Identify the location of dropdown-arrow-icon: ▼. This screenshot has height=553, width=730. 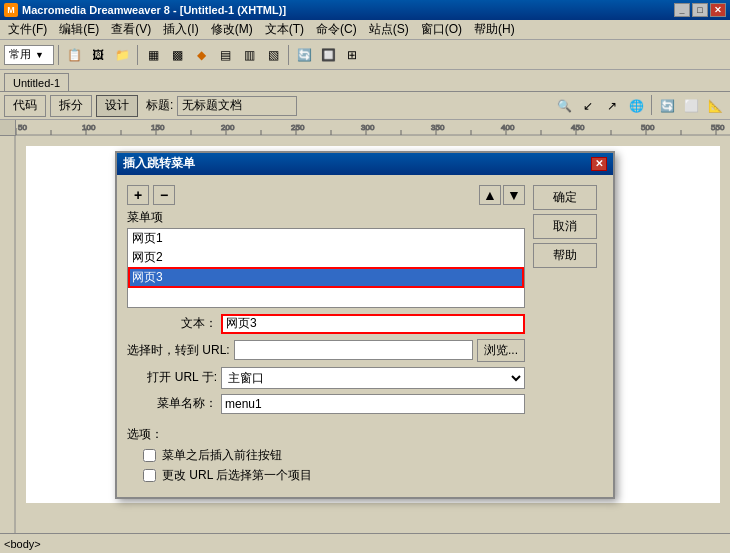
(40, 55).